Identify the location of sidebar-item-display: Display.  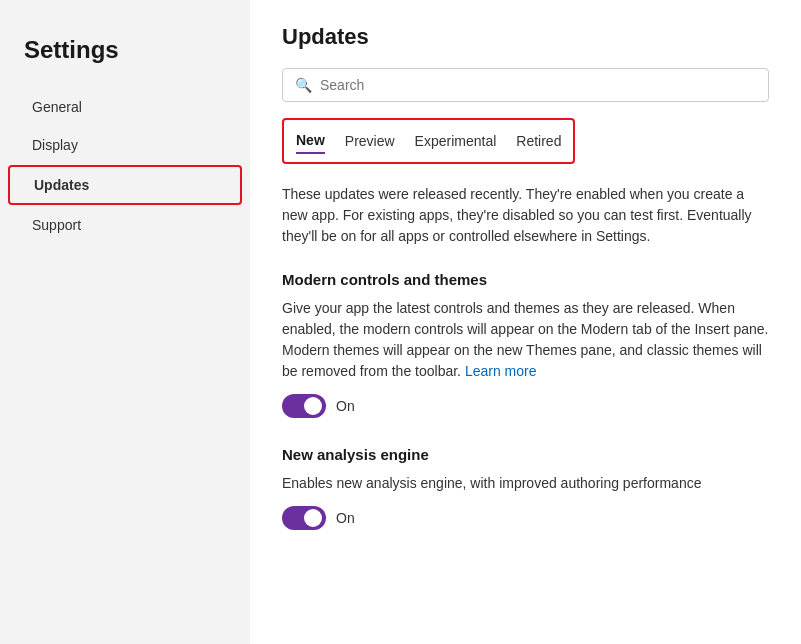
(125, 145).